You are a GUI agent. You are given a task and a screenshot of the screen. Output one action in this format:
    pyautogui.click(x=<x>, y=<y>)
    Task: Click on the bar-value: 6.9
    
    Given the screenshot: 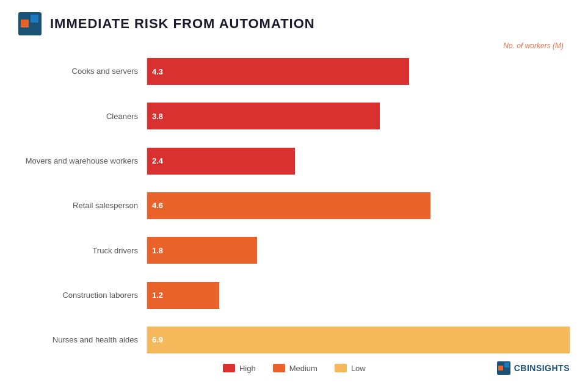 What is the action you would take?
    pyautogui.click(x=158, y=339)
    